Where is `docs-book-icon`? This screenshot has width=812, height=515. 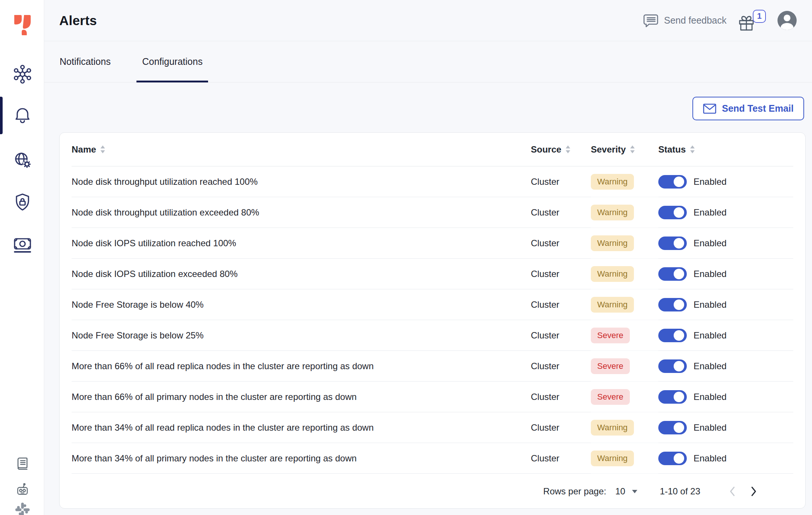
docs-book-icon is located at coordinates (22, 464).